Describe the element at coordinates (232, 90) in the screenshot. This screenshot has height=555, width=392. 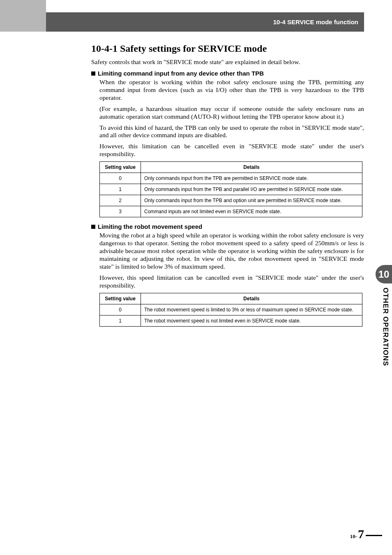
I see `block1-p1: When the operator is working within the …` at that location.